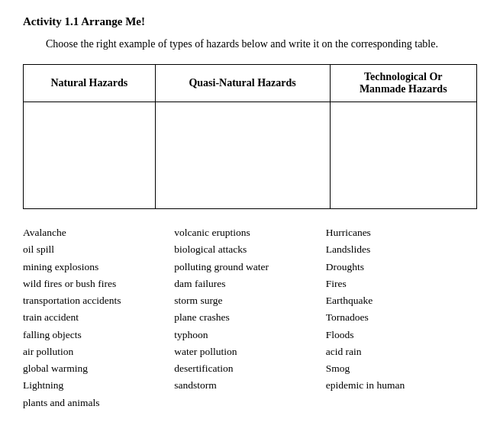  Describe the element at coordinates (98, 385) in the screenshot. I see `word-item: Lightning` at that location.